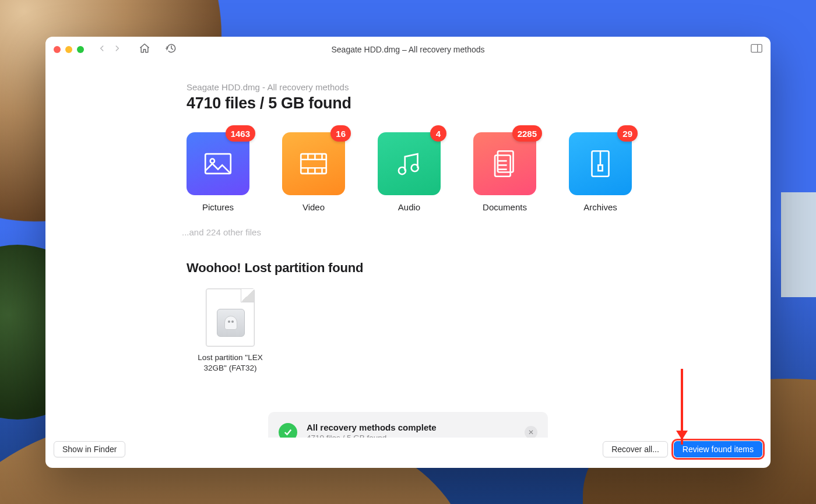 The width and height of the screenshot is (816, 504). Describe the element at coordinates (408, 453) in the screenshot. I see `footer: Show in Finder Recover all... Review fou…` at that location.